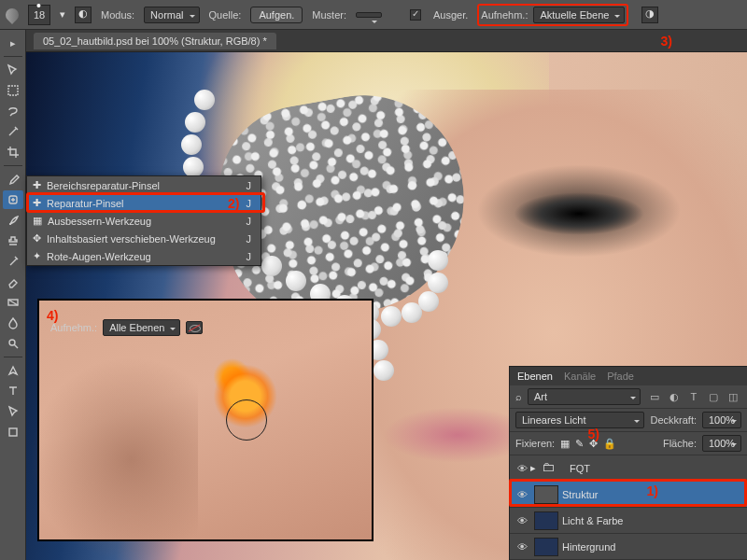 This screenshot has height=560, width=747. What do you see at coordinates (628, 521) in the screenshot?
I see `layer-licht-farbe: 👁 Licht & Farbe` at bounding box center [628, 521].